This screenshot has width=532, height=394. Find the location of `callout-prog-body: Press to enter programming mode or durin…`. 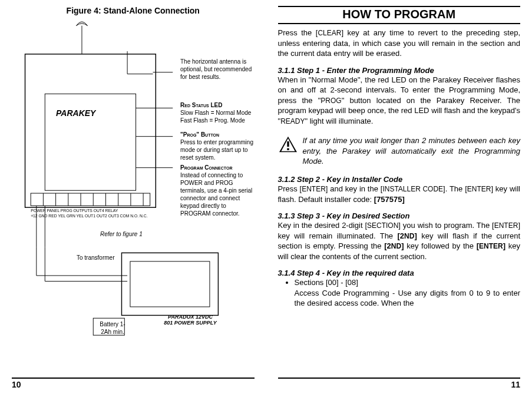

callout-prog-body: Press to enter programming mode or durin… is located at coordinates (219, 150).